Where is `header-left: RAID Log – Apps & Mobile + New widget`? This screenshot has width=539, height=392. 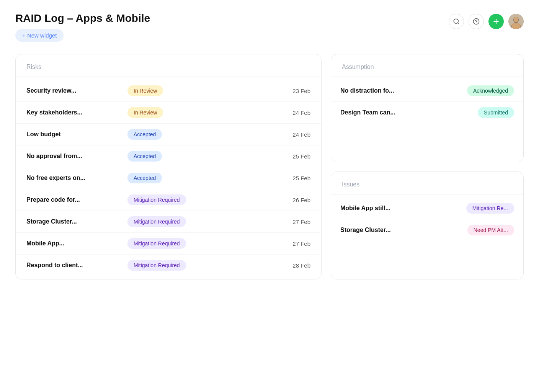 header-left: RAID Log – Apps & Mobile + New widget is located at coordinates (83, 27).